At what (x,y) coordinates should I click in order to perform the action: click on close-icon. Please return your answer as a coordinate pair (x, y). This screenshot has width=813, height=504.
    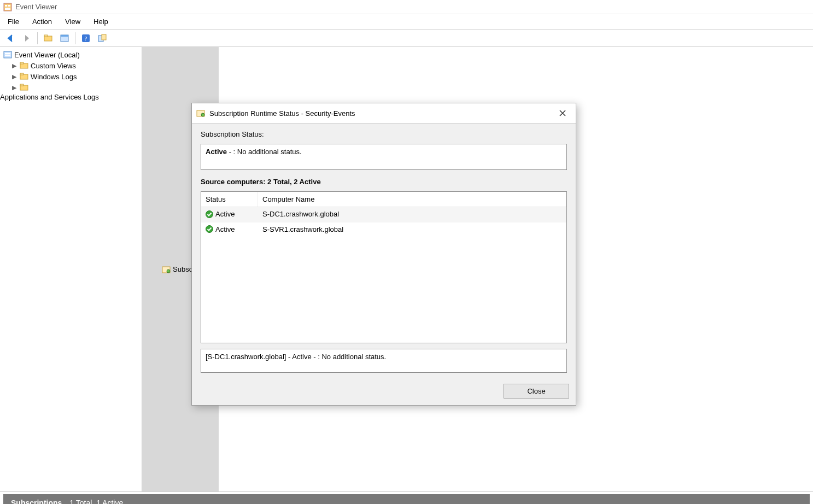
    Looking at the image, I should click on (563, 113).